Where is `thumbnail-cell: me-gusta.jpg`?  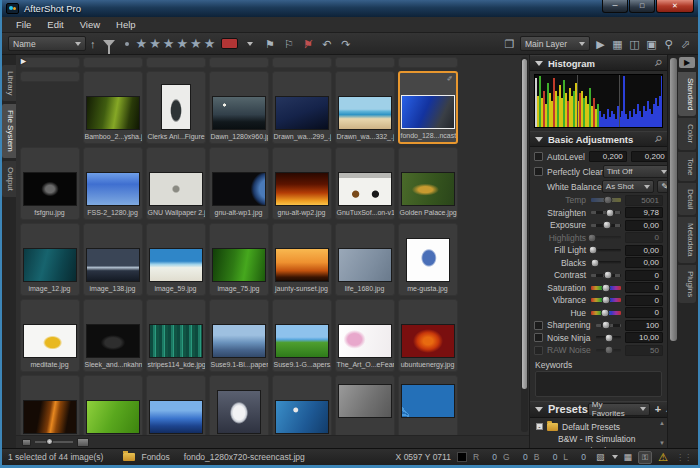 thumbnail-cell: me-gusta.jpg is located at coordinates (428, 260).